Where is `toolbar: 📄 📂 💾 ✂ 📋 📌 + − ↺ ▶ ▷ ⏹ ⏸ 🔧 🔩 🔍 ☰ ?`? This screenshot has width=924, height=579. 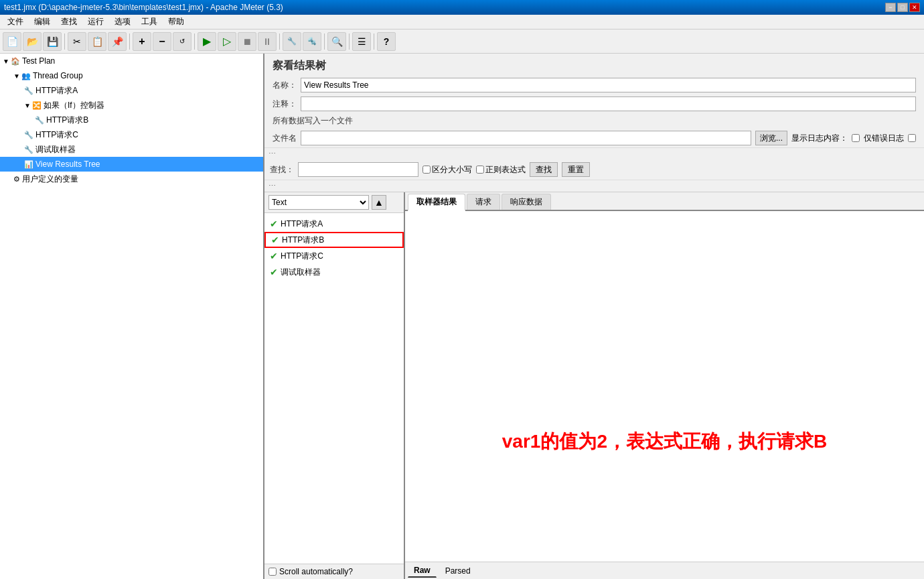 toolbar: 📄 📂 💾 ✂ 📋 📌 + − ↺ ▶ ▷ ⏹ ⏸ 🔧 🔩 🔍 ☰ ? is located at coordinates (462, 42).